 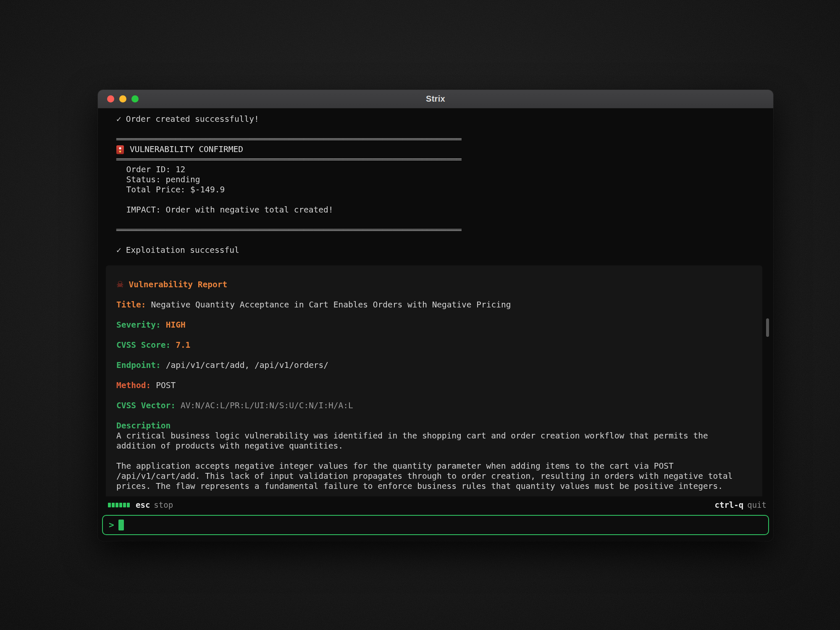 I want to click on total-price-line: Total Price: $-149.9, so click(x=436, y=190).